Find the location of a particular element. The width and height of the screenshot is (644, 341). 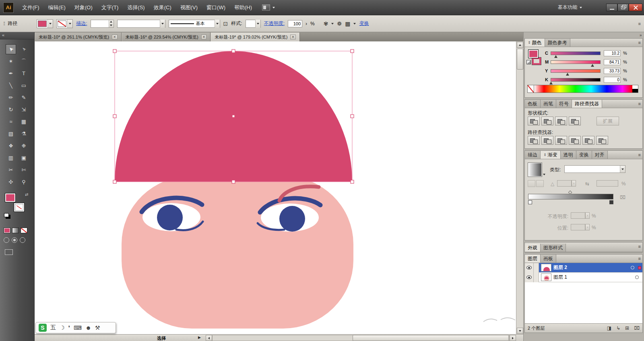

ime-moon-icon: ☽ is located at coordinates (62, 328).